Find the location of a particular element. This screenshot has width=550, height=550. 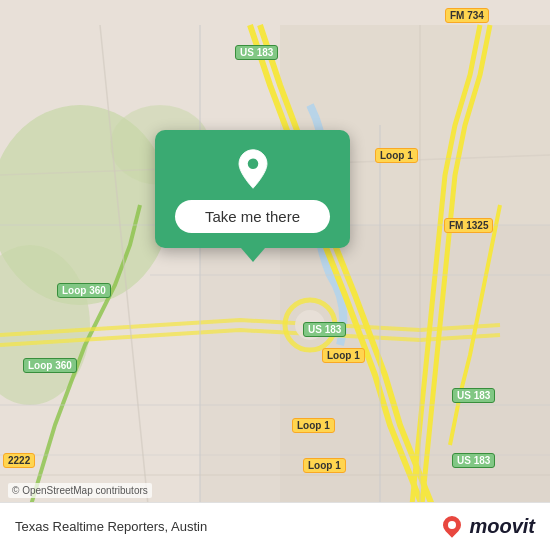

road-label-loop1-botbot: Loop 1 is located at coordinates (324, 466).